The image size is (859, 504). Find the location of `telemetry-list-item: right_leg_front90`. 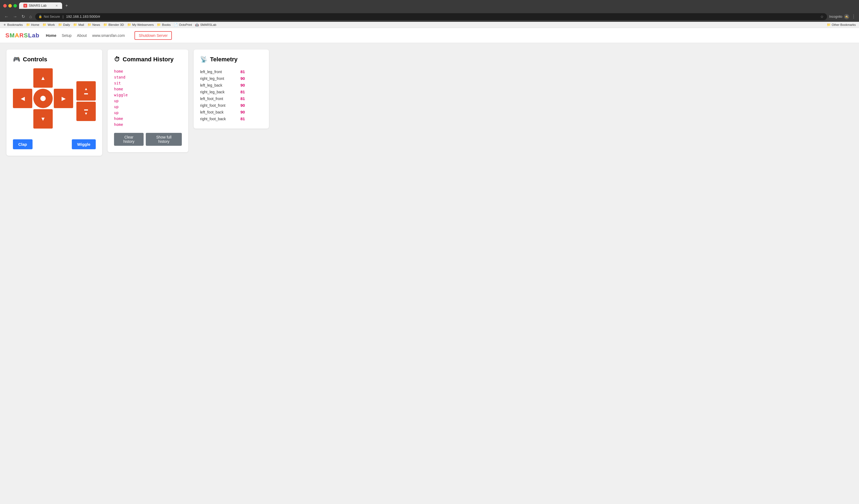

telemetry-list-item: right_leg_front90 is located at coordinates (231, 78).